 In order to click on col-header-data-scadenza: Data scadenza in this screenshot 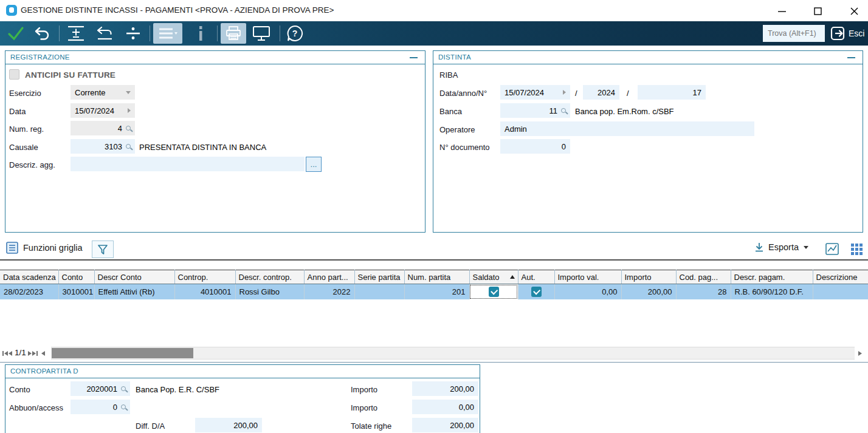, I will do `click(29, 277)`.